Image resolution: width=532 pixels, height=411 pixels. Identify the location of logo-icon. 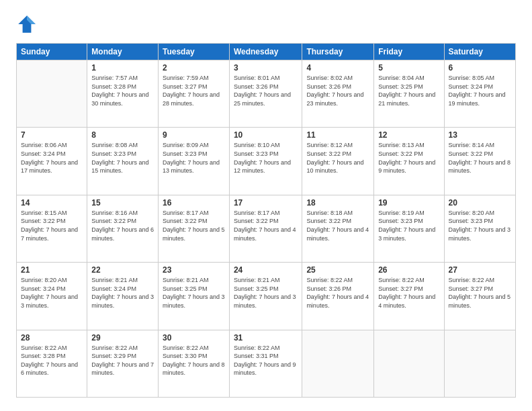
(27, 24).